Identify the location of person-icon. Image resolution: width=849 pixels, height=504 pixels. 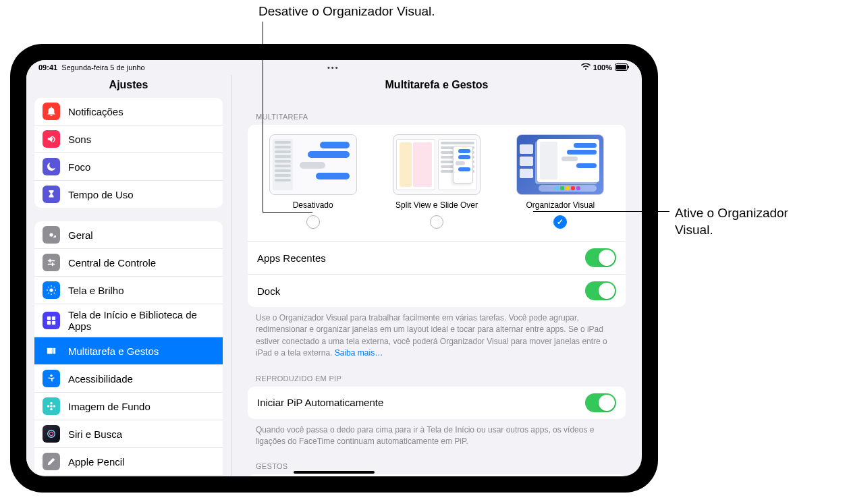
(51, 379).